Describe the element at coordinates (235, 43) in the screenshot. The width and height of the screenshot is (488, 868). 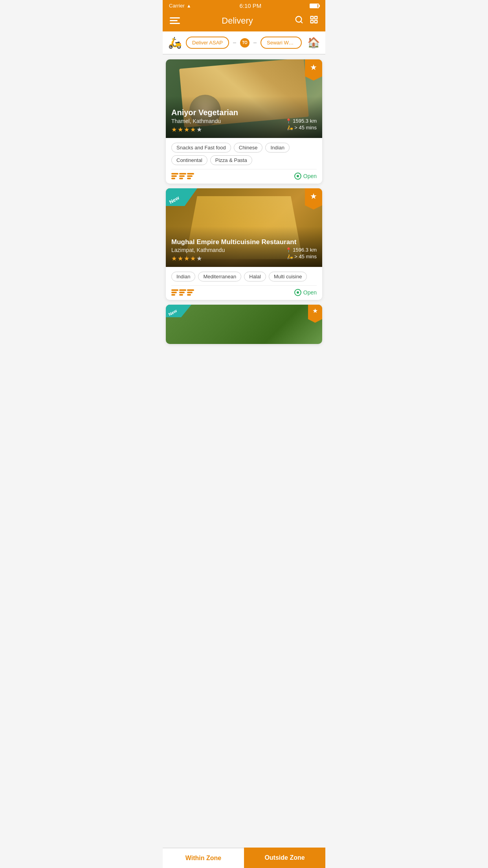
I see `to-line-left` at that location.